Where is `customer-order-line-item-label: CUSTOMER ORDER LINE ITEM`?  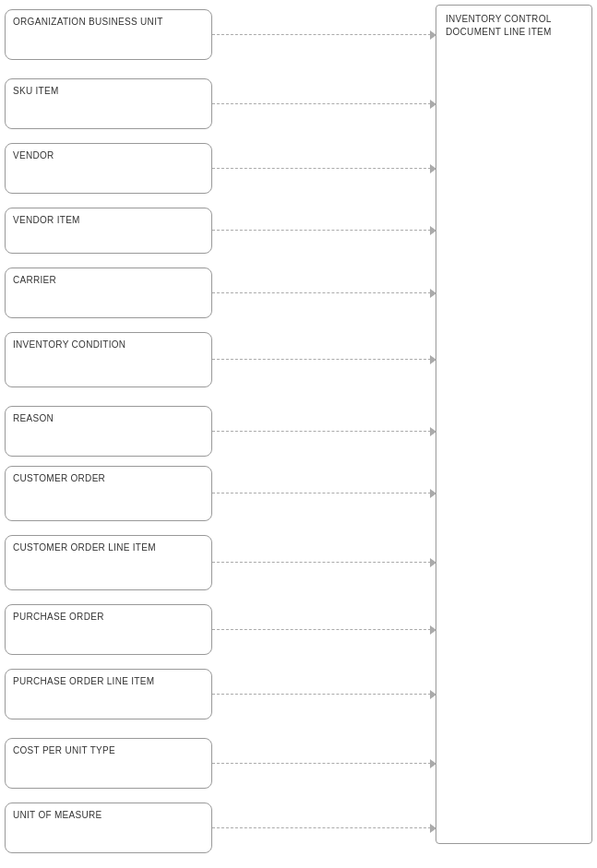
customer-order-line-item-label: CUSTOMER ORDER LINE ITEM is located at coordinates (85, 548).